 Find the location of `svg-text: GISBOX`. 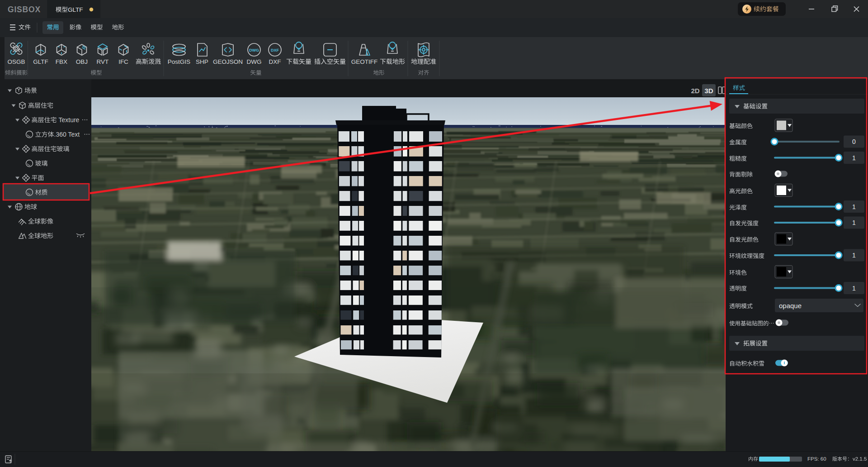

svg-text: GISBOX is located at coordinates (24, 10).